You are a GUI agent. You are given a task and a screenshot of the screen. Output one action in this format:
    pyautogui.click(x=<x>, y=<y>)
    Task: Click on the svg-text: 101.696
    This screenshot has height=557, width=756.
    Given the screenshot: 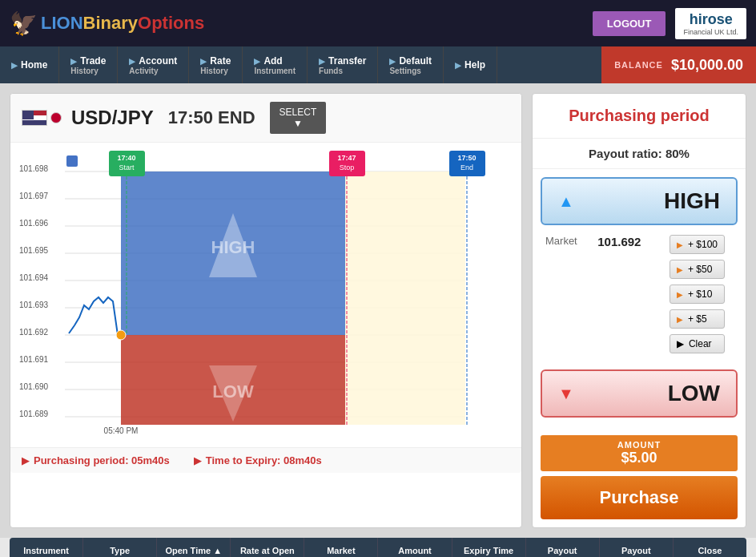 What is the action you would take?
    pyautogui.click(x=34, y=223)
    